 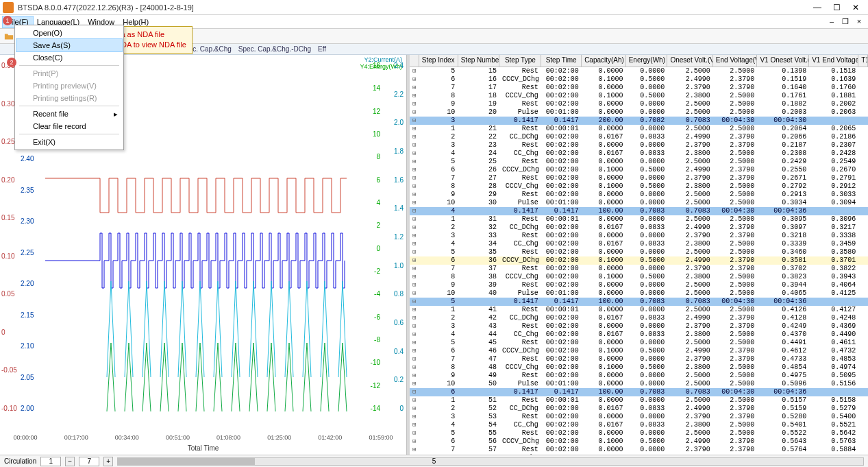 What do you see at coordinates (638, 285) in the screenshot?
I see `table-row: ⊞939Rest00:02:000.00000.00002.50002.5000…` at bounding box center [638, 285].